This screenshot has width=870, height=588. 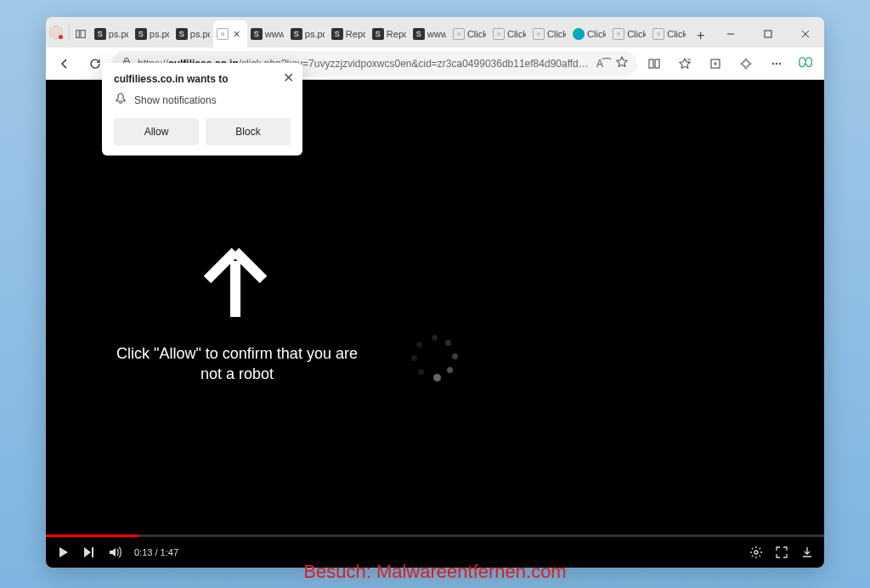 What do you see at coordinates (389, 34) in the screenshot?
I see `tab-7: SRepc` at bounding box center [389, 34].